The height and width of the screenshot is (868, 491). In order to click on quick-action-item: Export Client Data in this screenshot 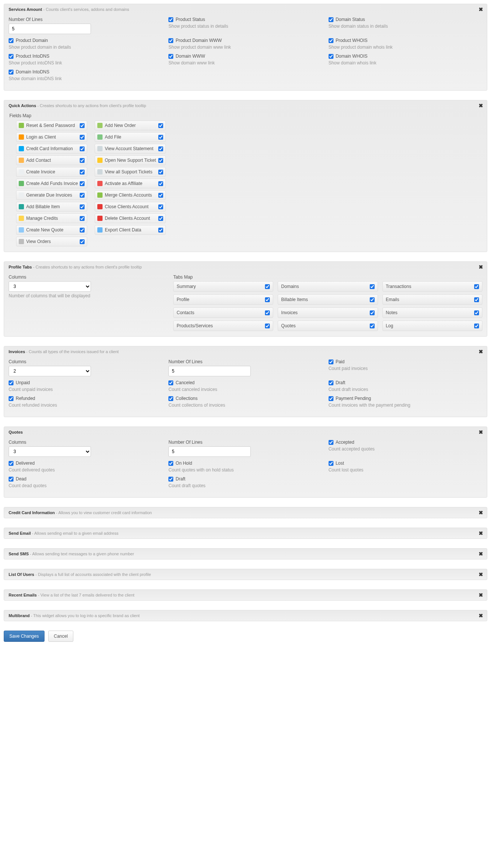, I will do `click(130, 230)`.